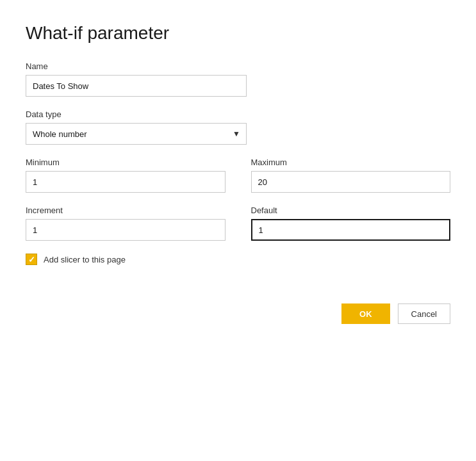  Describe the element at coordinates (238, 314) in the screenshot. I see `button-row: OK Cancel` at that location.